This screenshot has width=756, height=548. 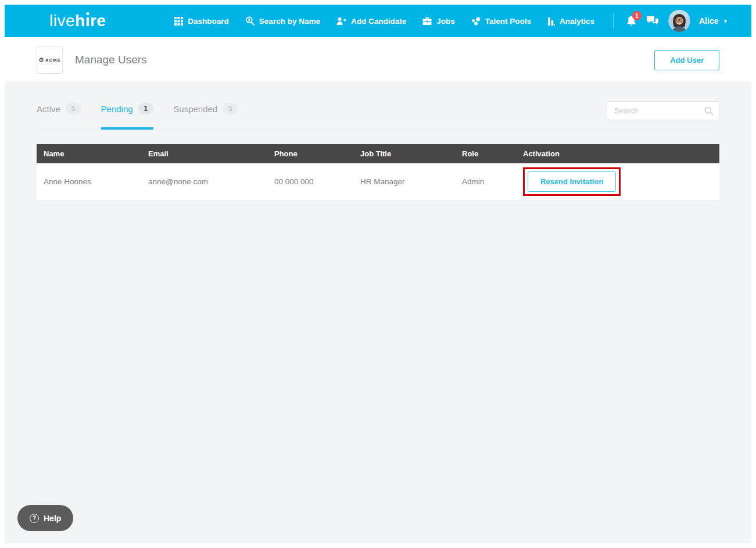 I want to click on col-email: Email, so click(x=205, y=153).